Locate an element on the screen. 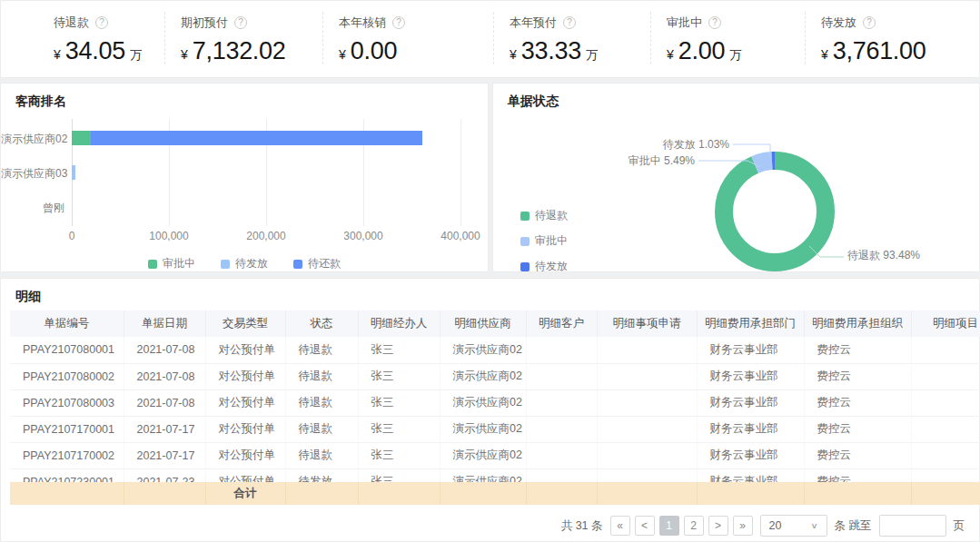 The height and width of the screenshot is (542, 980). kpi-card: 审批中?¥2.00万 is located at coordinates (728, 39).